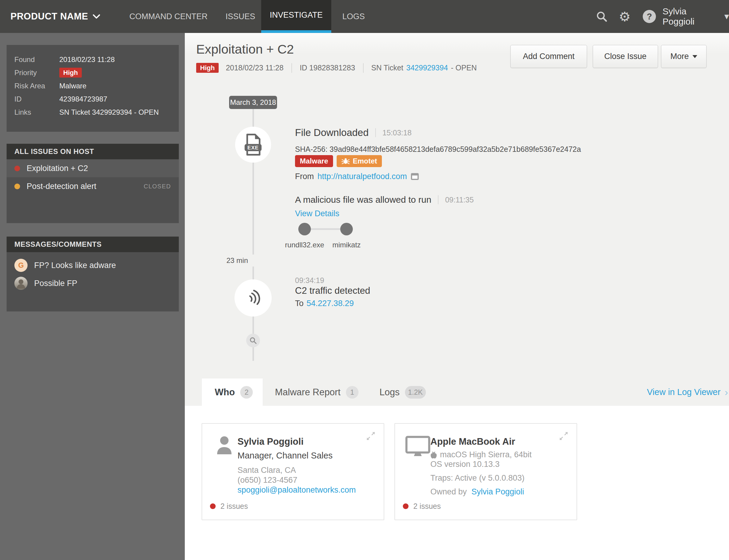 The height and width of the screenshot is (560, 729). I want to click on link-label: View in Log Viewer, so click(684, 392).